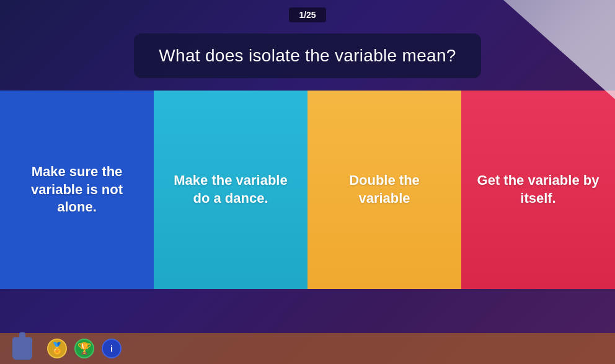 This screenshot has height=364, width=615. I want to click on progress-indicator: 1/25, so click(308, 15).